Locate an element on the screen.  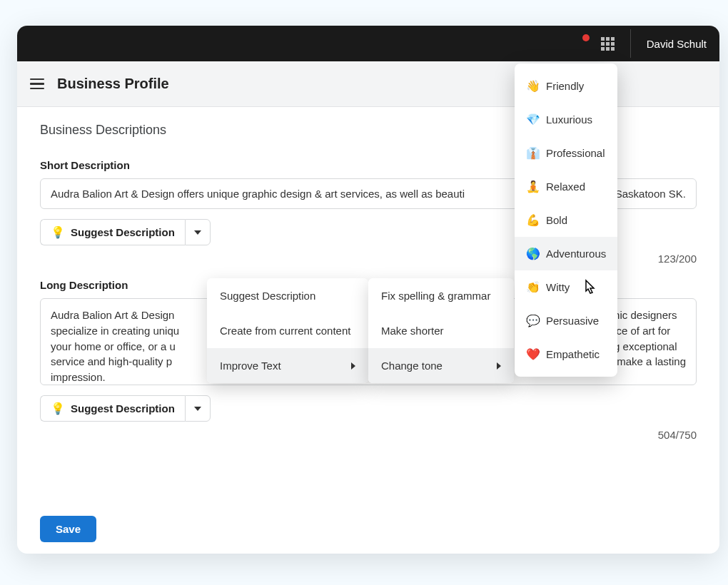
menu-item-suggest-description: Suggest Description is located at coordinates (288, 295).